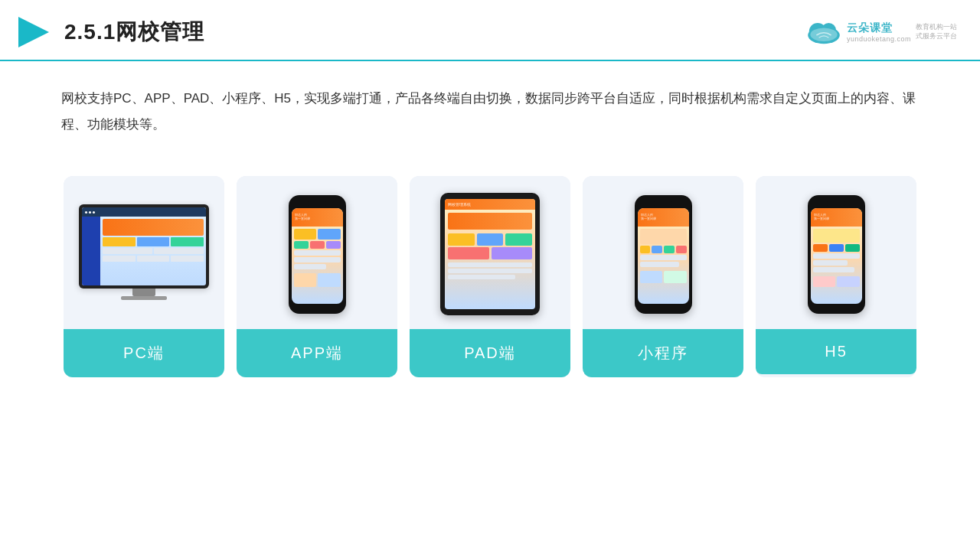 The image size is (980, 551). I want to click on miniprogram-phone-mockup: 职达人的第一堂问课, so click(663, 254).